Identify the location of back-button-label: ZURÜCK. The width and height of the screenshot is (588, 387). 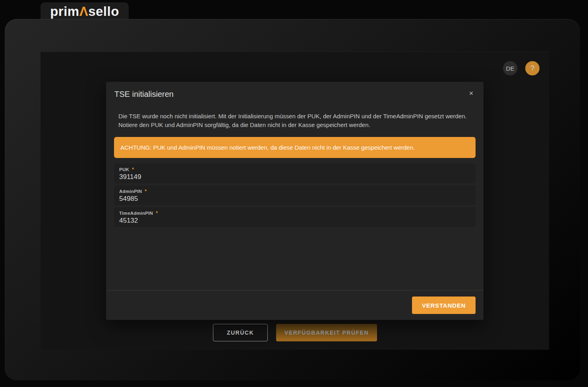
(240, 333).